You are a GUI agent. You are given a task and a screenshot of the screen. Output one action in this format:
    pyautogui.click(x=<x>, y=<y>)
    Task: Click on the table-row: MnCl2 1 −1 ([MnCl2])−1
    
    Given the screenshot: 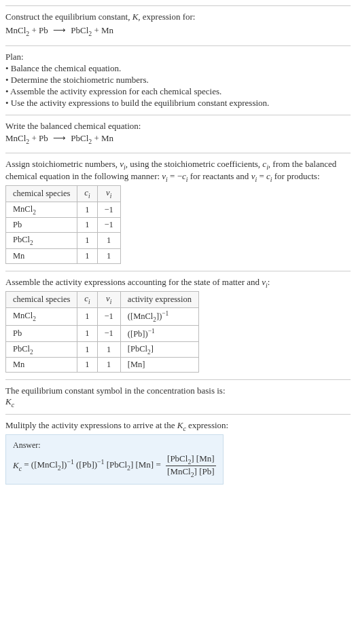 What is the action you would take?
    pyautogui.click(x=103, y=316)
    